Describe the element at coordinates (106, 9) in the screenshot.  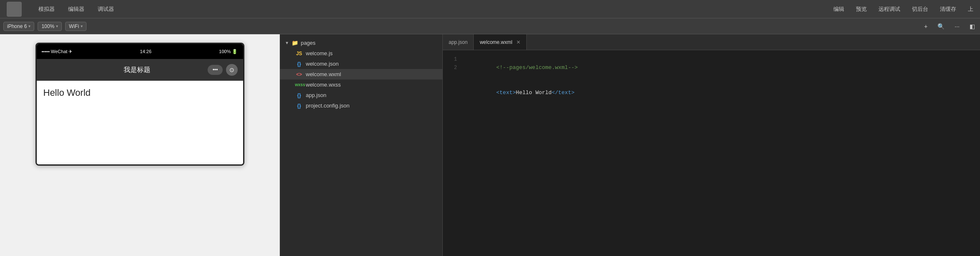
I see `menu-debugger: 调试器` at that location.